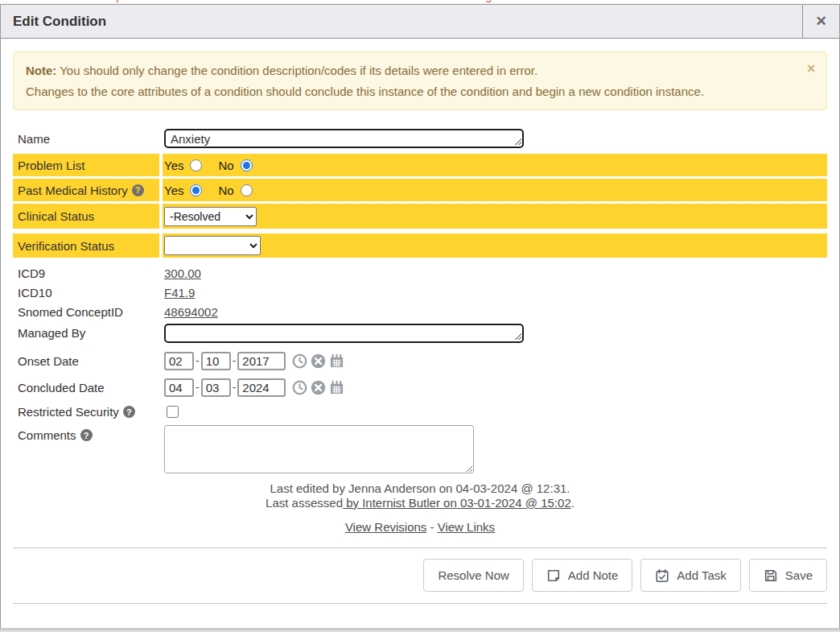  Describe the element at coordinates (86, 165) in the screenshot. I see `problem-list-label: Problem List` at that location.